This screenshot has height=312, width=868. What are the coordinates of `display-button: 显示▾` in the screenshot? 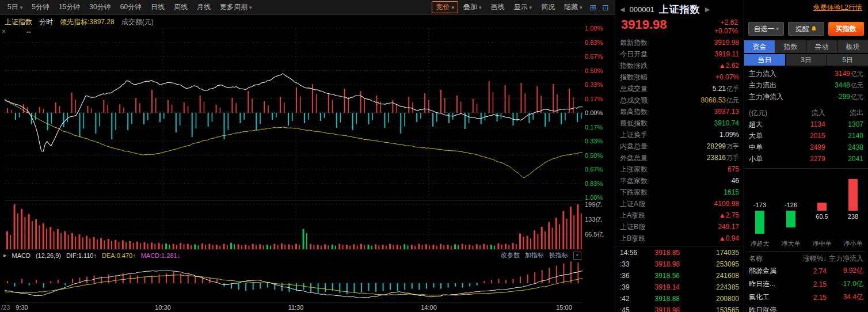 It's located at (523, 7).